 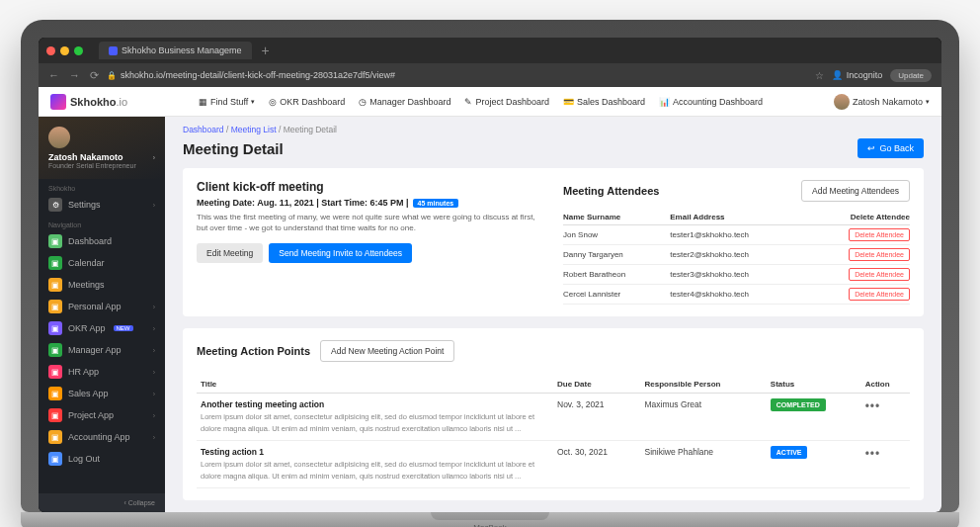 What do you see at coordinates (233, 148) in the screenshot?
I see `page-title: Meeting Detail` at bounding box center [233, 148].